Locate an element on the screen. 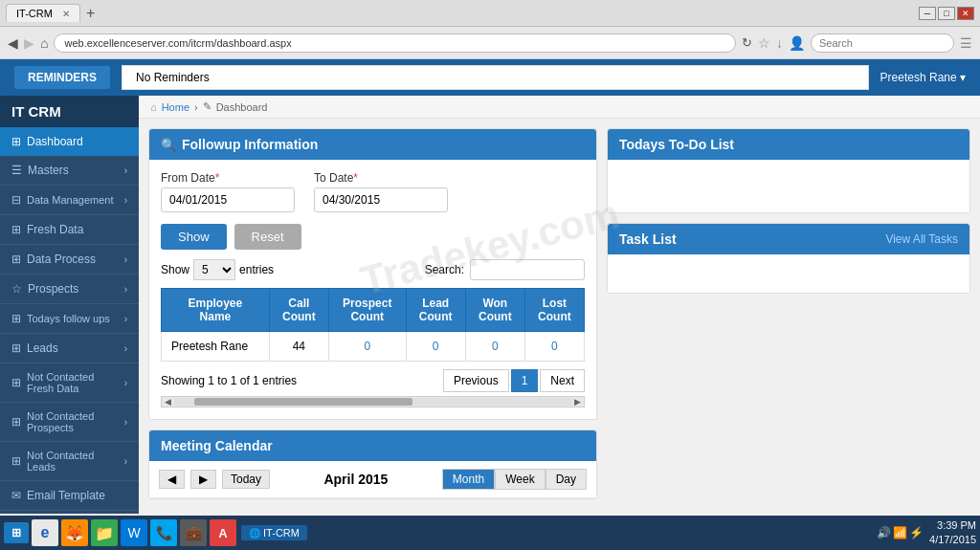  email-template-icon: ✉ is located at coordinates (16, 495).